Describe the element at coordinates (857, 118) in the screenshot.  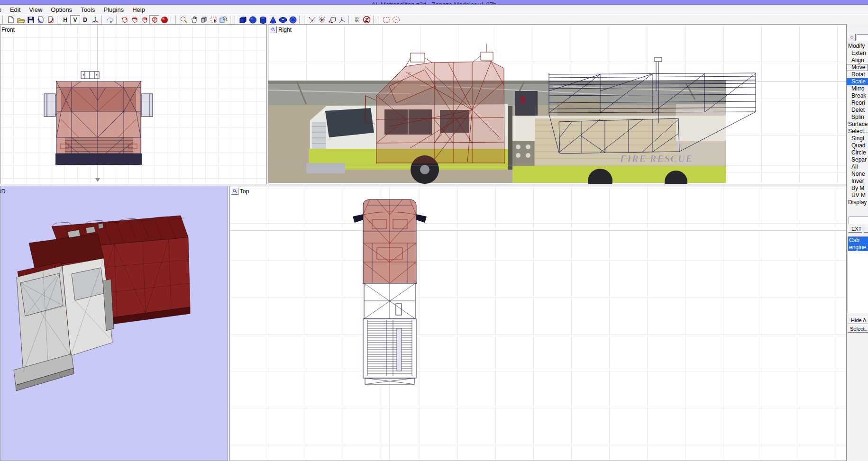
I see `tool-item-spline: Splin` at that location.